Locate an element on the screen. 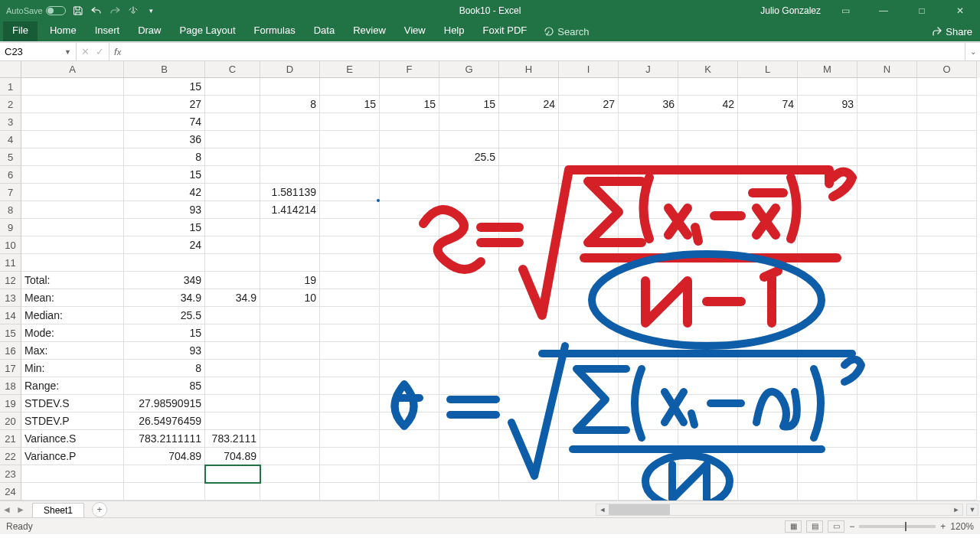 Image resolution: width=980 pixels, height=551 pixels. zoom-in-button: + is located at coordinates (943, 527).